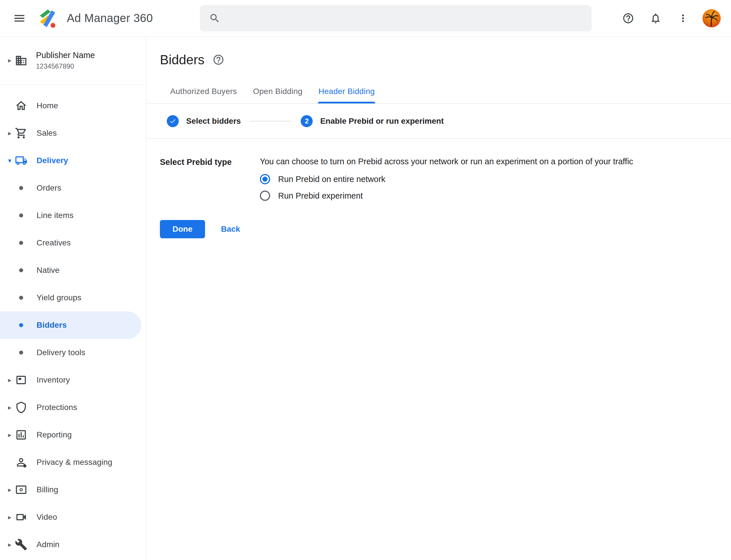 The height and width of the screenshot is (560, 731). I want to click on avatar, so click(712, 18).